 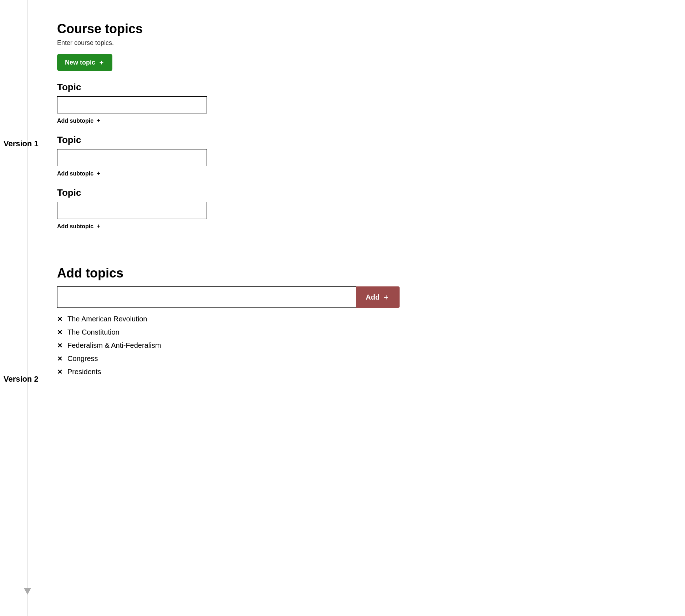 I want to click on topic-item-1: The American Revolution, so click(x=107, y=319).